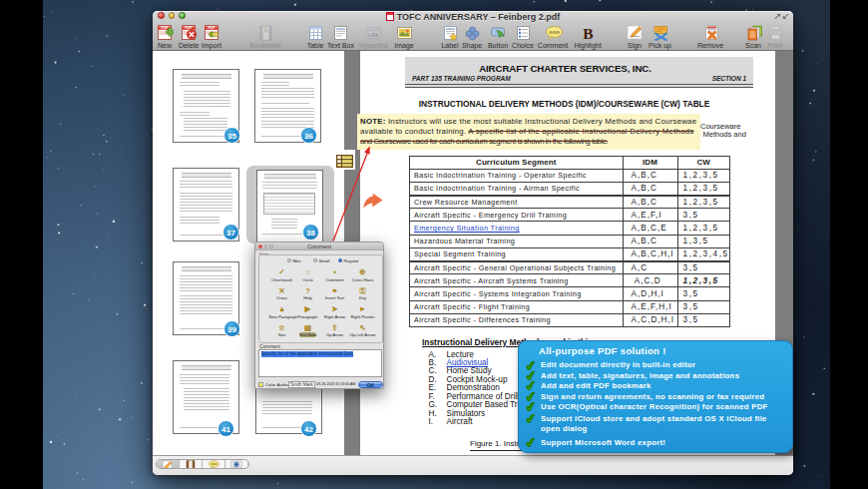 The height and width of the screenshot is (489, 868). Describe the element at coordinates (588, 33) in the screenshot. I see `svg-text: B` at that location.